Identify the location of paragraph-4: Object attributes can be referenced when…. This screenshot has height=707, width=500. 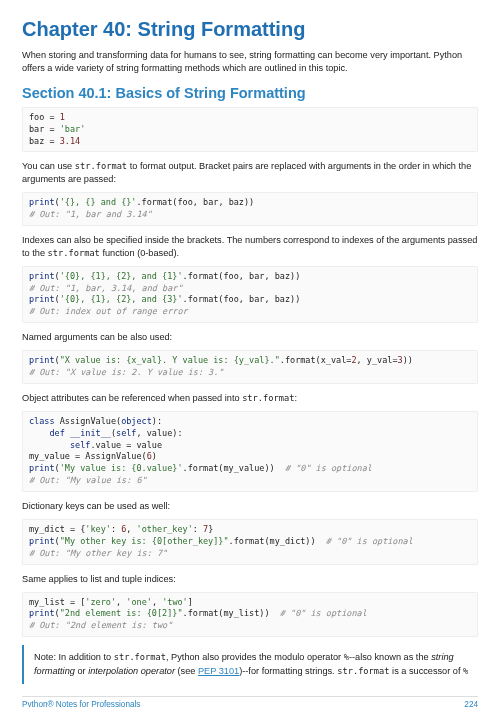
(250, 398).